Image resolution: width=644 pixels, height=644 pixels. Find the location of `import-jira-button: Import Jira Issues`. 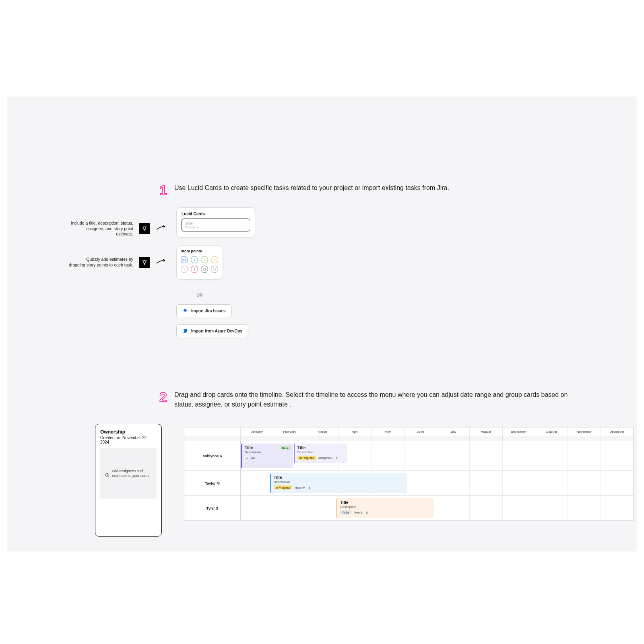

import-jira-button: Import Jira Issues is located at coordinates (204, 311).